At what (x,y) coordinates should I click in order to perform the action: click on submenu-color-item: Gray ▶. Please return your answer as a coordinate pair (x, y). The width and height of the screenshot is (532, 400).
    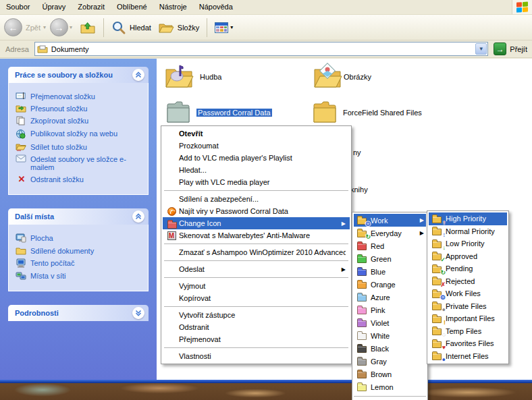
    Looking at the image, I should click on (390, 362).